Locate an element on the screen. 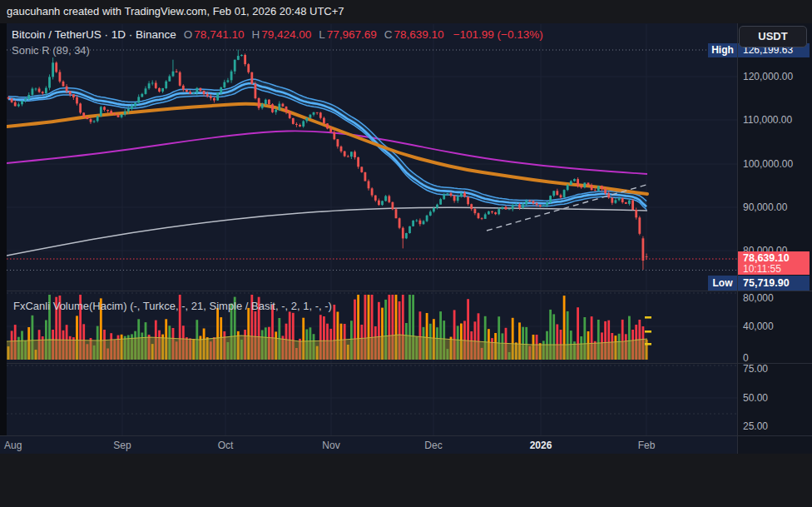  ohlc-letter: H is located at coordinates (255, 35).